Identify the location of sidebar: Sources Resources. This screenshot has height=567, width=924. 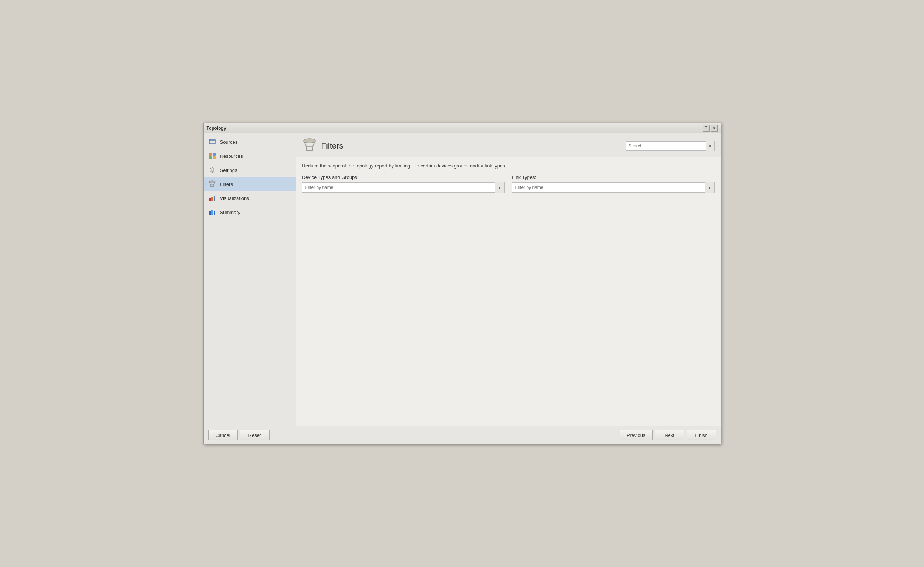
(250, 280).